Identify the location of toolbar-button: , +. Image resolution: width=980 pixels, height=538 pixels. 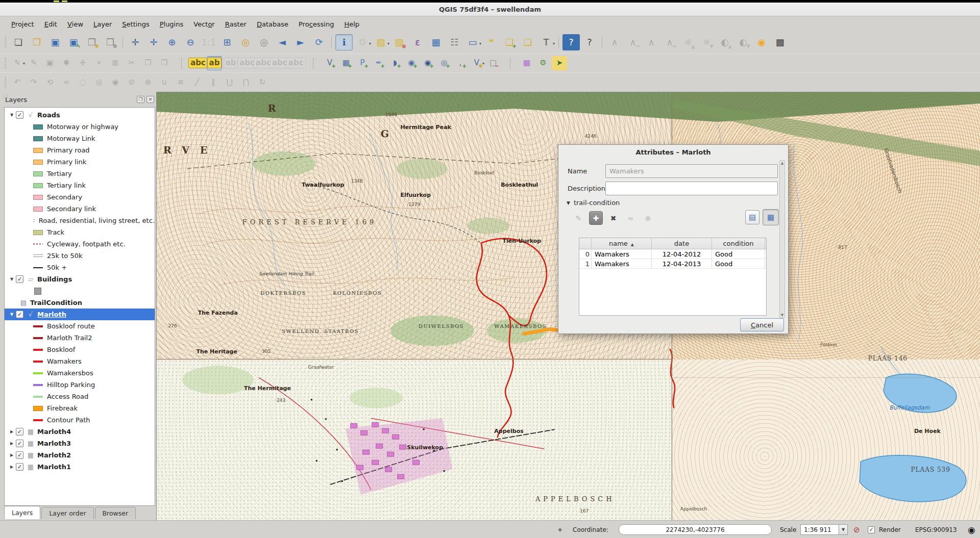
(460, 63).